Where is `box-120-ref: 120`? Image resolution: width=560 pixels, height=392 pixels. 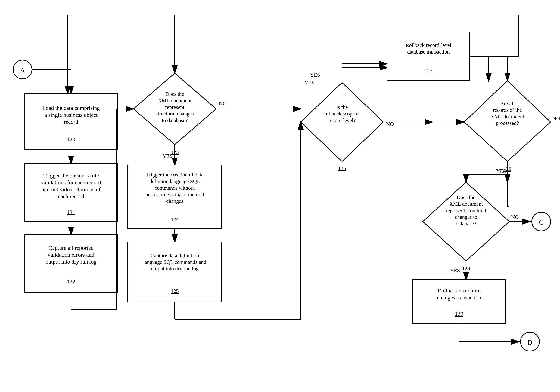
box-120-ref: 120 is located at coordinates (71, 139).